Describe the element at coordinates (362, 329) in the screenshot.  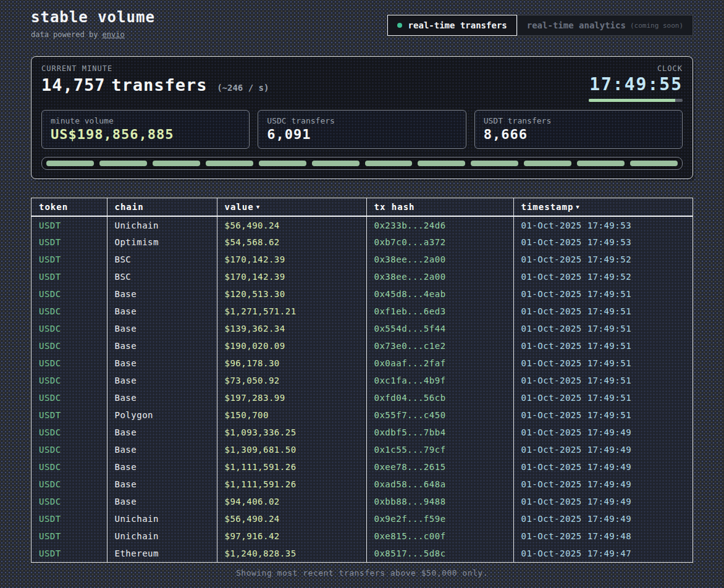
I see `table-row: USDCBase$139,362.340x554d...5f4401-Oct-2…` at that location.